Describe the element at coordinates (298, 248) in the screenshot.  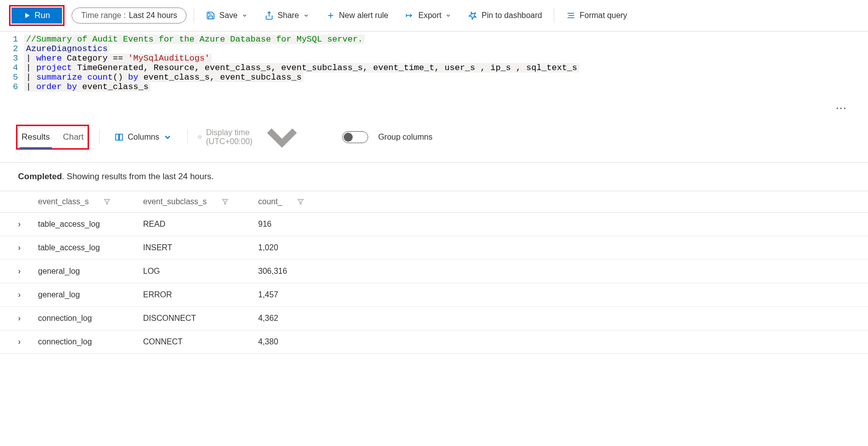
I see `cell-count: 1,020` at that location.